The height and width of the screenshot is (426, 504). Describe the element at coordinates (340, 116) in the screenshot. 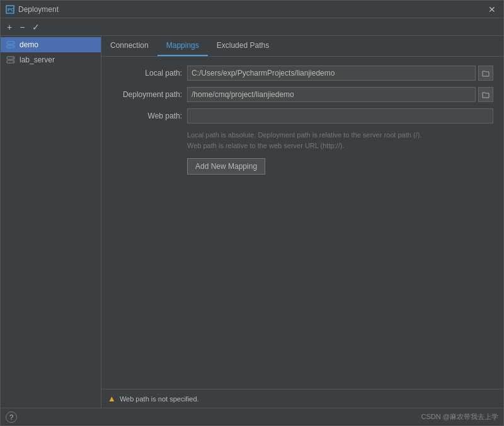

I see `web-path-input` at that location.